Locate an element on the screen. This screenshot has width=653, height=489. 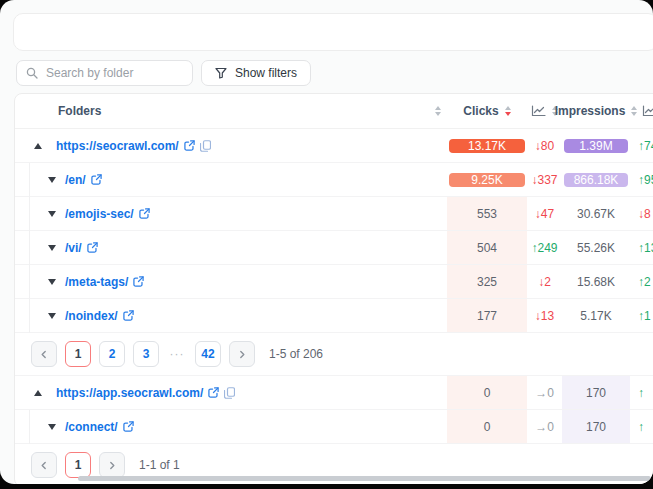
copy-icon is located at coordinates (206, 146).